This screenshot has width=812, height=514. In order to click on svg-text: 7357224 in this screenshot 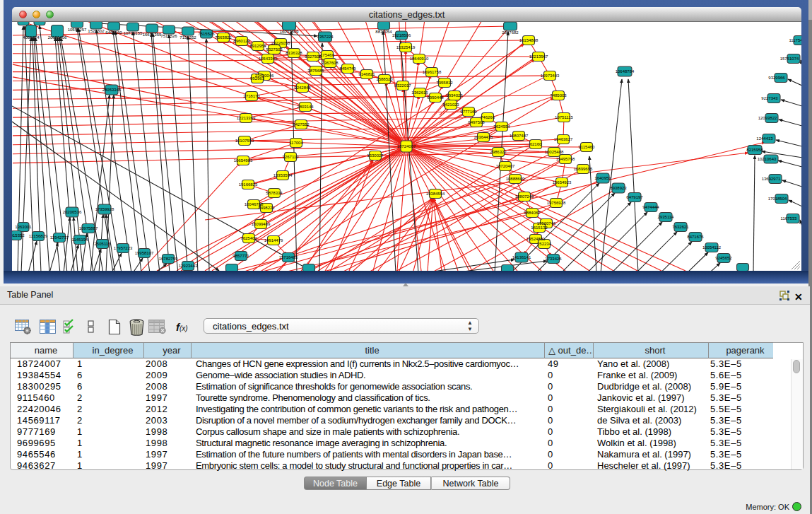, I will do `click(325, 37)`.